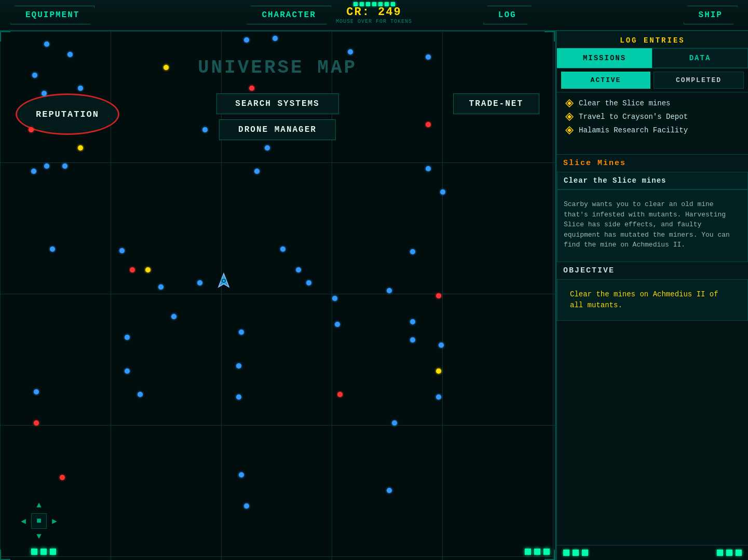  I want to click on nav-down-arrow: ▼, so click(39, 537).